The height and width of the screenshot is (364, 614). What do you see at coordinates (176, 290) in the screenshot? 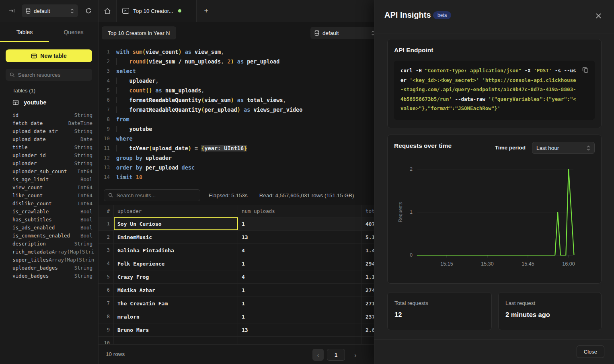
I see `uploader-cell: Músika Azhar` at bounding box center [176, 290].